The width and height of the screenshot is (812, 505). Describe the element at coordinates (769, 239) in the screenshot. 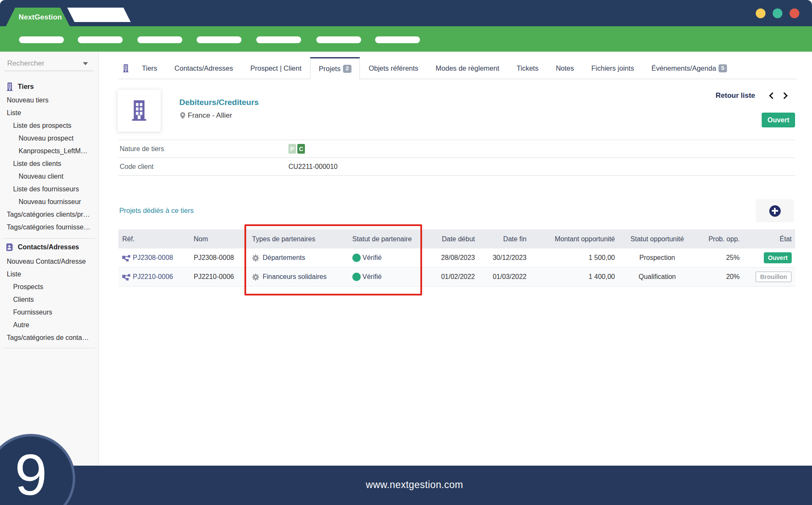

I see `column-header-etat: État` at that location.